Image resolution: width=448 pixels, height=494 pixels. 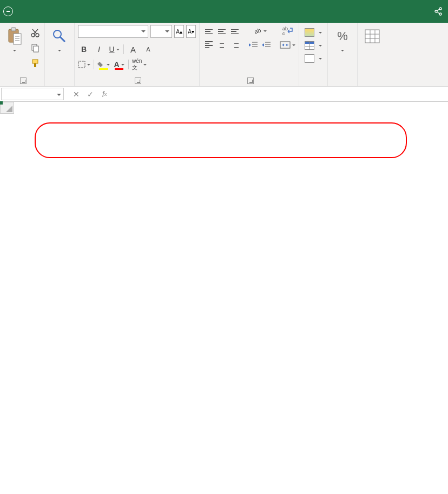 What do you see at coordinates (221, 129) in the screenshot?
I see `scoreboard-title` at bounding box center [221, 129].